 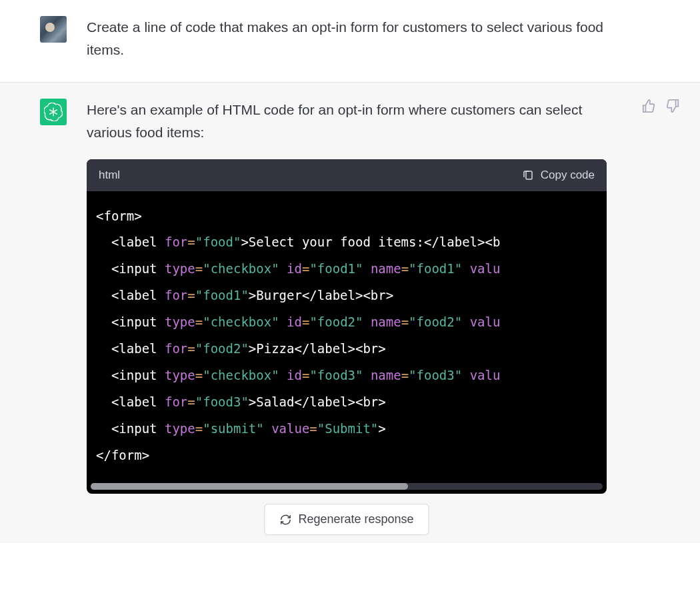 I want to click on regenerate-label: Regenerate response, so click(x=356, y=520).